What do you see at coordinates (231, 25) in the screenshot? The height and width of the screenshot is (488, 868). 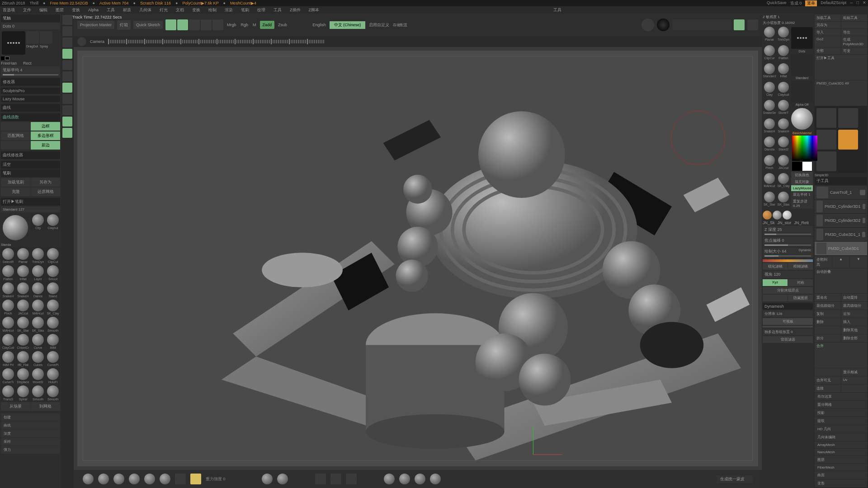 I see `mrgb-btn: Mrgb` at bounding box center [231, 25].